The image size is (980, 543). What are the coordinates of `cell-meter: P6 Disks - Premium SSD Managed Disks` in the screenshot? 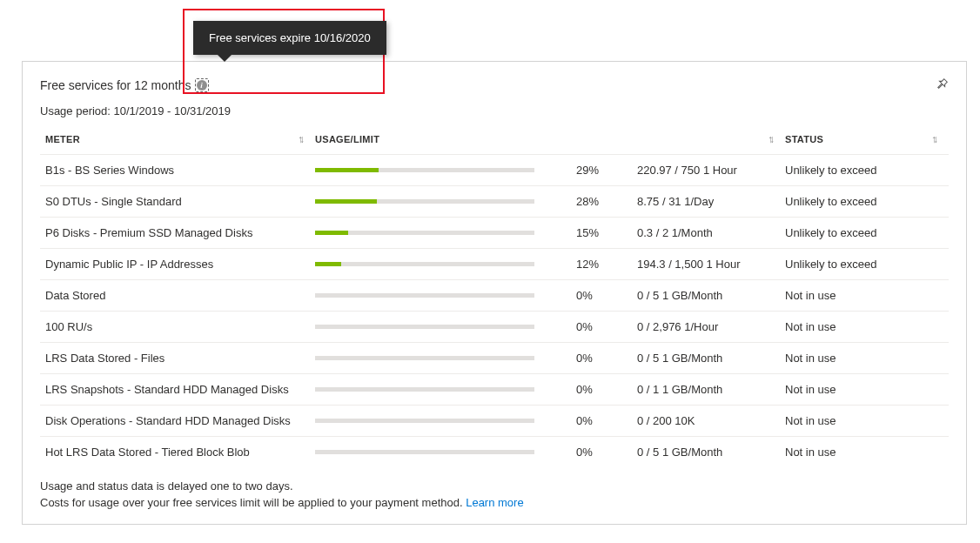 It's located at (178, 233).